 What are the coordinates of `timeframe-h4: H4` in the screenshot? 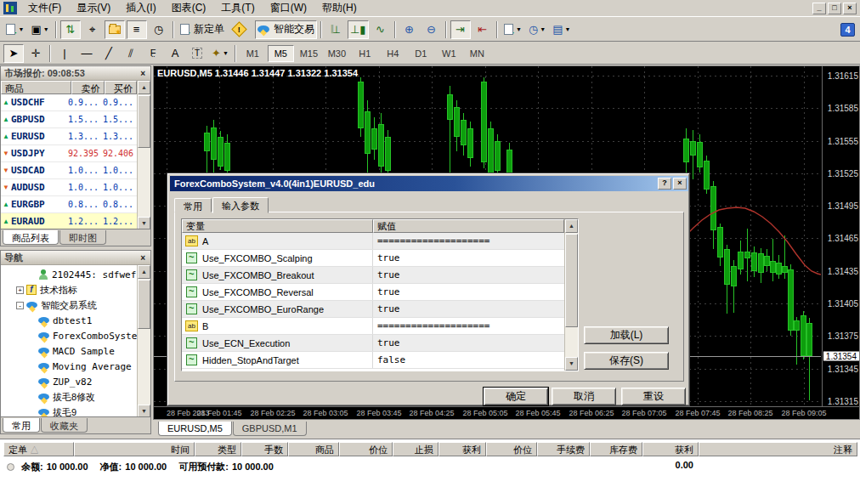 It's located at (393, 54).